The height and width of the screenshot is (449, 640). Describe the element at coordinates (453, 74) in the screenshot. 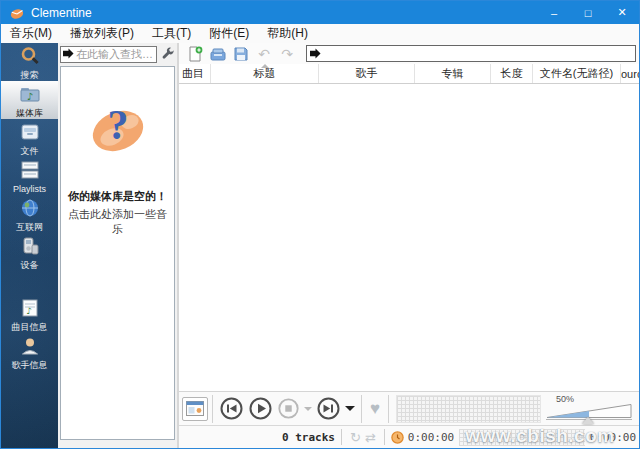

I see `column-header-album: 专辑` at that location.